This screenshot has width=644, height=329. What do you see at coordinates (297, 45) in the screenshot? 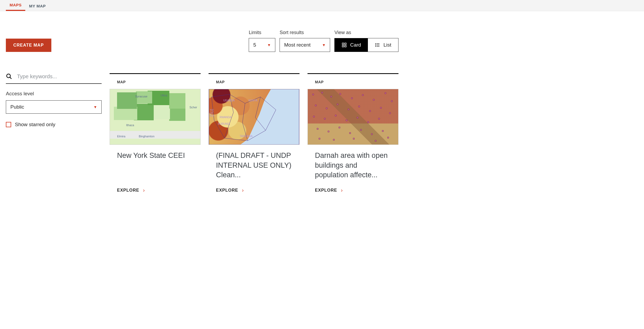
I see `sort-value: Most recent` at bounding box center [297, 45].